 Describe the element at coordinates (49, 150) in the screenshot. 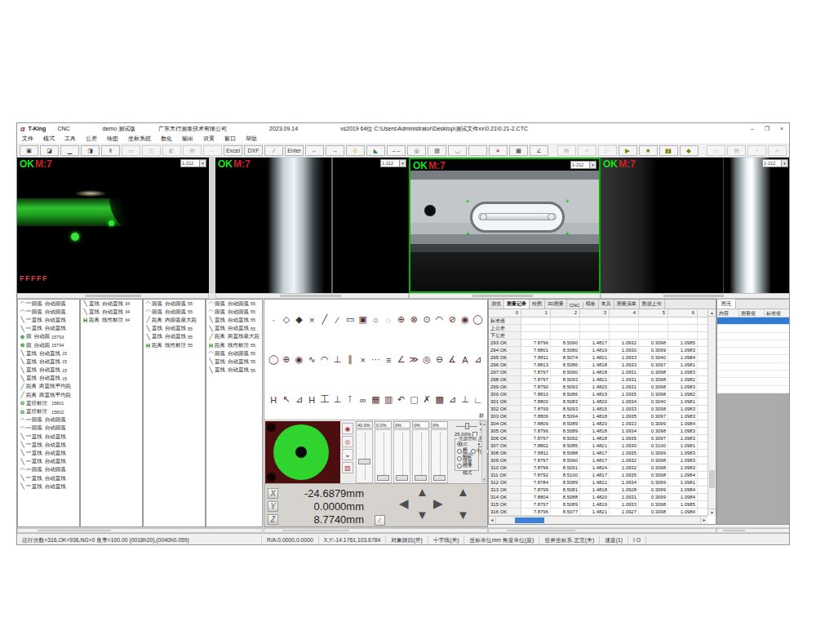

I see `open-file-button: ◪` at that location.